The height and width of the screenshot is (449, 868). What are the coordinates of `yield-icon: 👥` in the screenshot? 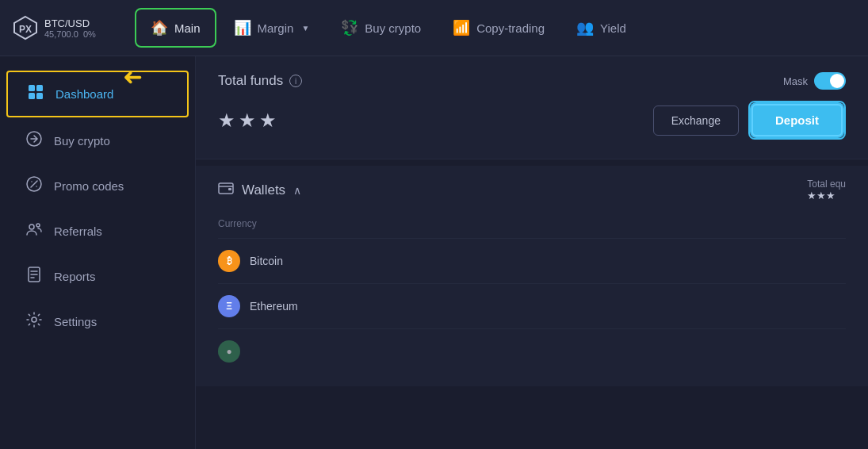 It's located at (585, 28).